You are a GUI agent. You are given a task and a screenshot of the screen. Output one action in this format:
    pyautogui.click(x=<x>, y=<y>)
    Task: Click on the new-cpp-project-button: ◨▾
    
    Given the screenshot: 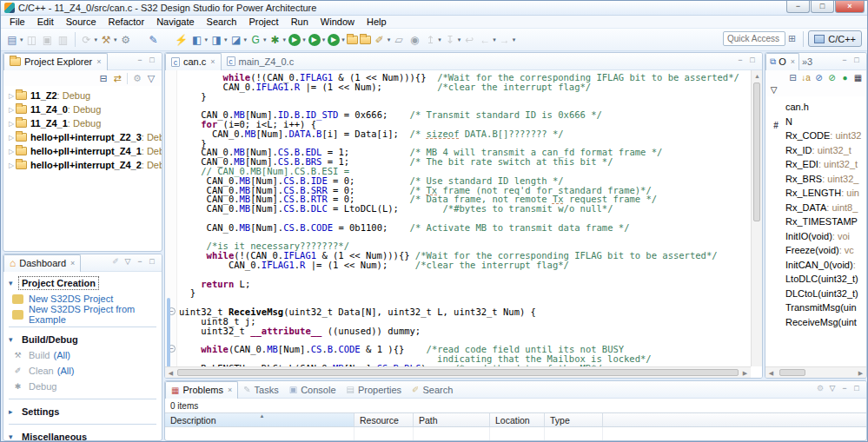 What is the action you would take?
    pyautogui.click(x=219, y=40)
    